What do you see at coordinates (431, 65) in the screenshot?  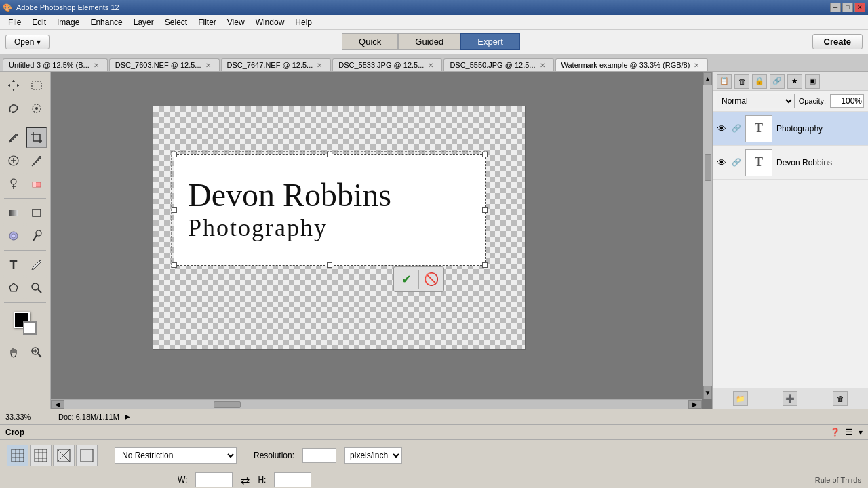 I see `close-tab-3: ✕` at bounding box center [431, 65].